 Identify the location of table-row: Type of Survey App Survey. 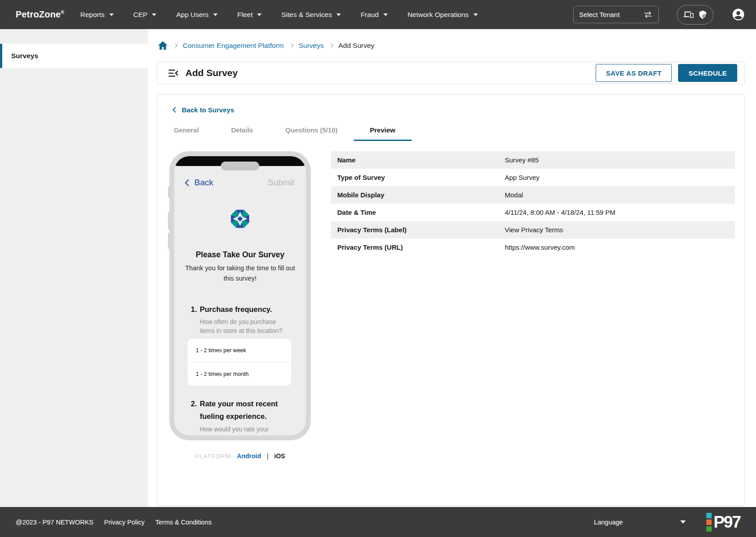
(533, 177).